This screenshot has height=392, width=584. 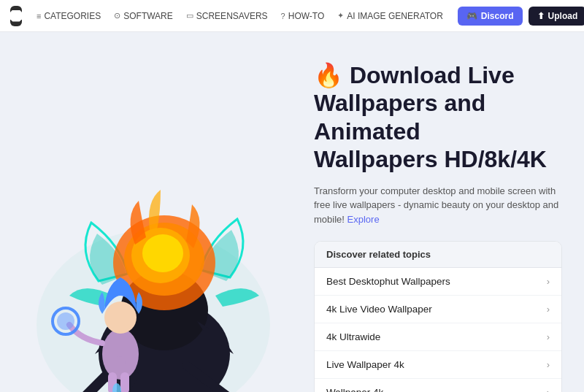 What do you see at coordinates (227, 16) in the screenshot?
I see `nav-screensavers: ▭ SCREENSAVERS` at bounding box center [227, 16].